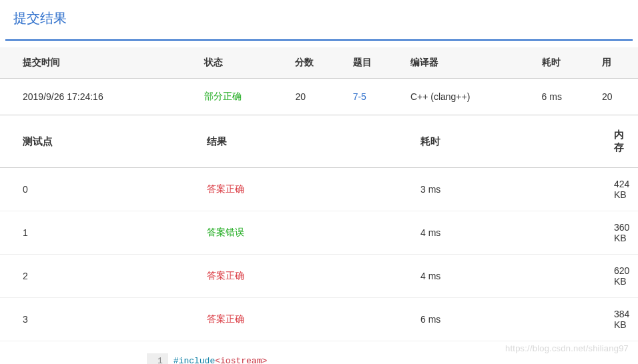 The image size is (638, 364). I want to click on table-row: 0答案正确3 ms424 KB, so click(319, 189).